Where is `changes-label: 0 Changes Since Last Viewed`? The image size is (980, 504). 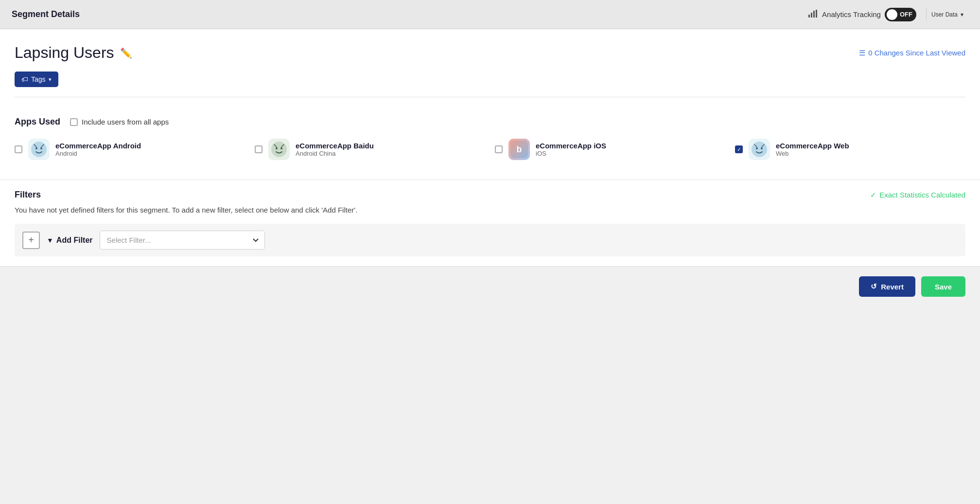 changes-label: 0 Changes Since Last Viewed is located at coordinates (917, 53).